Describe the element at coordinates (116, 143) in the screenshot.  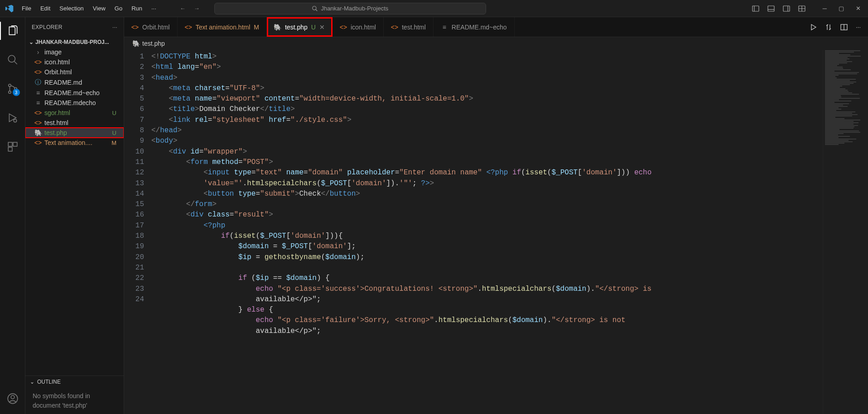
I see `file-status: M` at that location.